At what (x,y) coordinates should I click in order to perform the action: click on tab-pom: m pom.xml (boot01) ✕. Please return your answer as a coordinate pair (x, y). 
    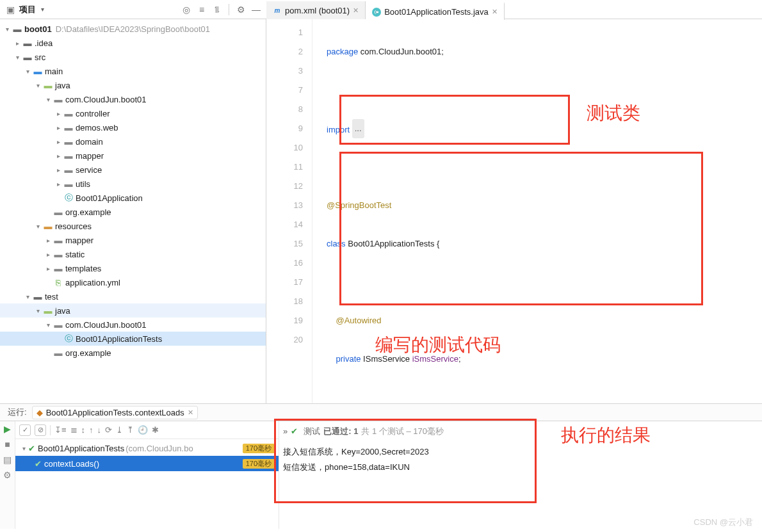
    Looking at the image, I should click on (316, 10).